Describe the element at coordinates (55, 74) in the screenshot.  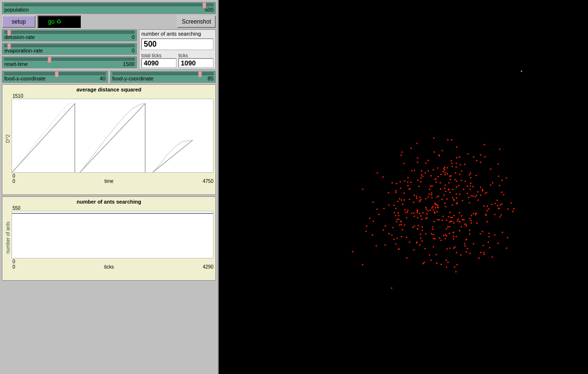
I see `food-x-slider-track` at that location.